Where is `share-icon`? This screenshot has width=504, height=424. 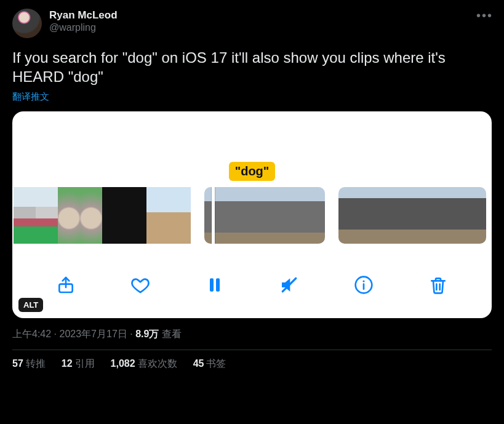 share-icon is located at coordinates (66, 285).